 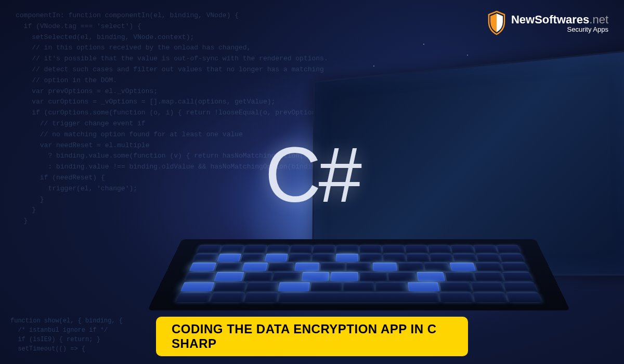 What do you see at coordinates (588, 29) in the screenshot?
I see `brand-tagline: Security Apps` at bounding box center [588, 29].